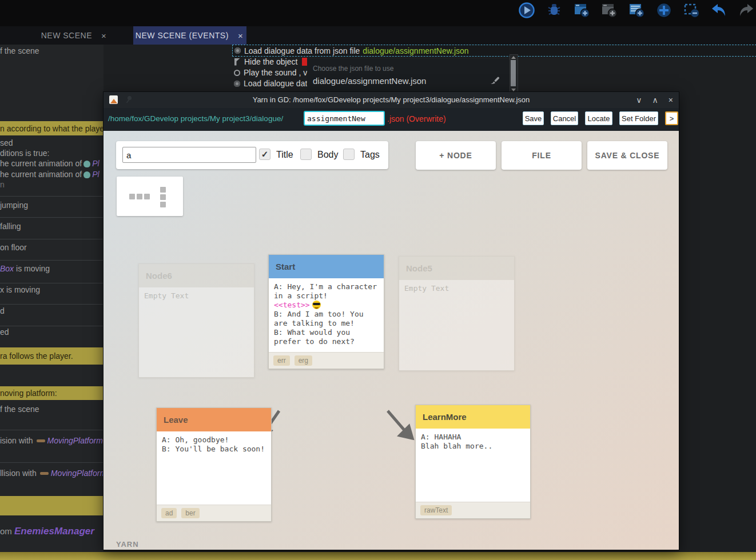 The width and height of the screenshot is (756, 560). I want to click on scrollbar-thumb, so click(514, 73).